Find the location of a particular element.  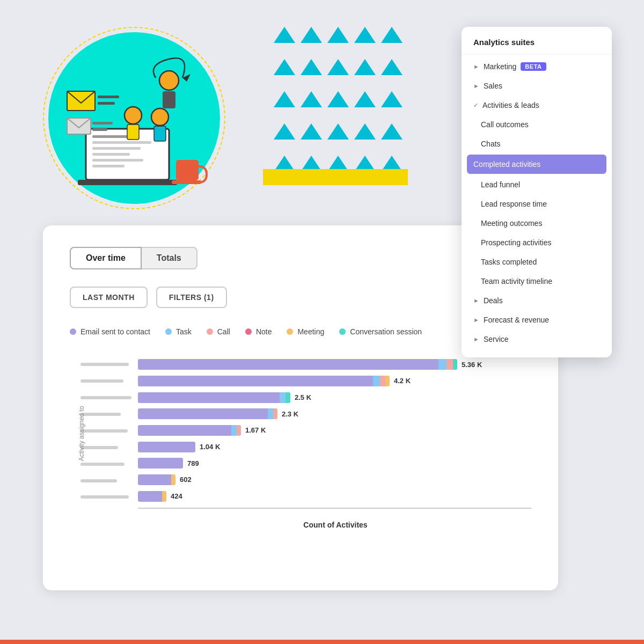

chevron-right-icon: ► is located at coordinates (477, 67).